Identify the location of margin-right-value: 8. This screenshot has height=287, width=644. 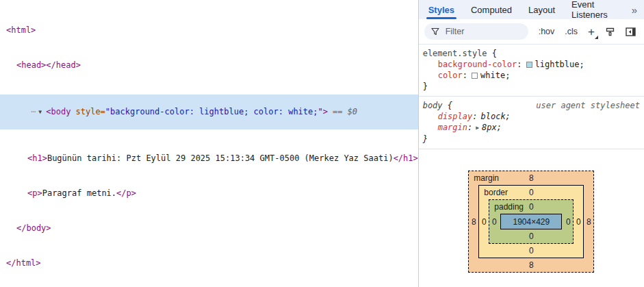
(589, 222).